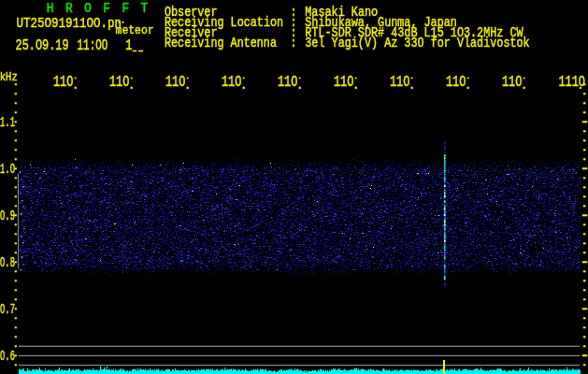  I want to click on svg-text:3el Yagi(V) Az 33O for Vladivo: 3el Yagi(V) Az 33O for Vladivostok, so click(417, 43).